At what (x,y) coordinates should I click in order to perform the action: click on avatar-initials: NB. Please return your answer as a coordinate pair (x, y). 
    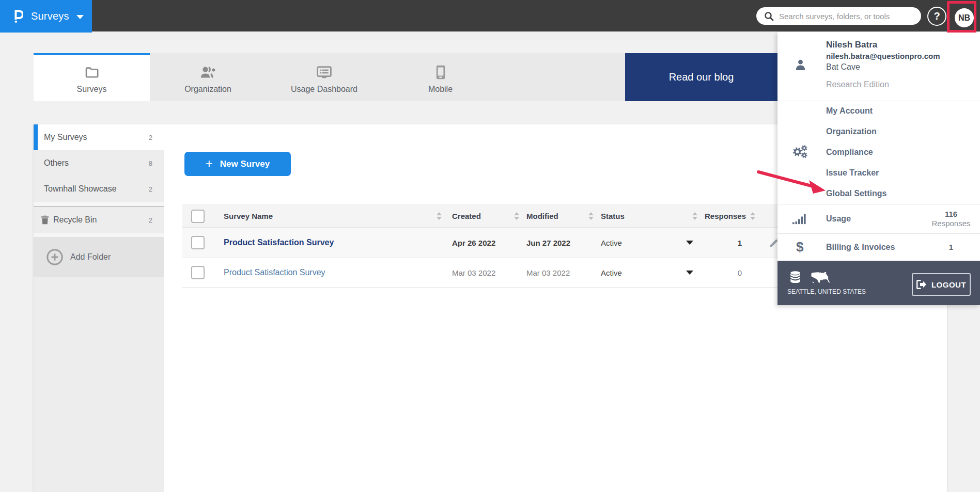
    Looking at the image, I should click on (964, 18).